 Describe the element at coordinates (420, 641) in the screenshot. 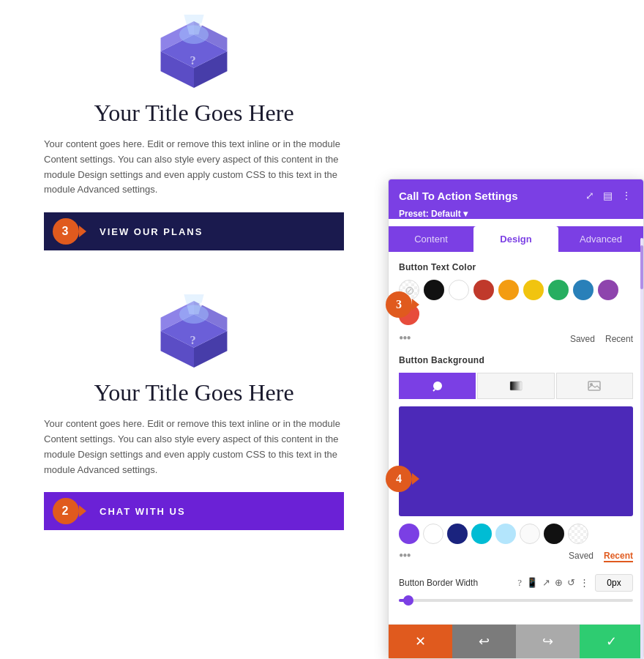

I see `cancel-button: ✕` at that location.